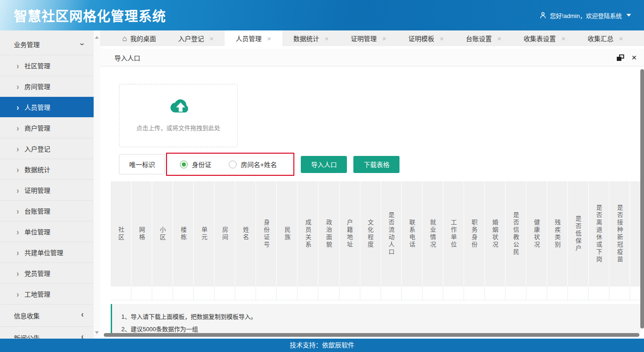 This screenshot has height=352, width=644. Describe the element at coordinates (370, 293) in the screenshot. I see `table-body-cells` at that location.